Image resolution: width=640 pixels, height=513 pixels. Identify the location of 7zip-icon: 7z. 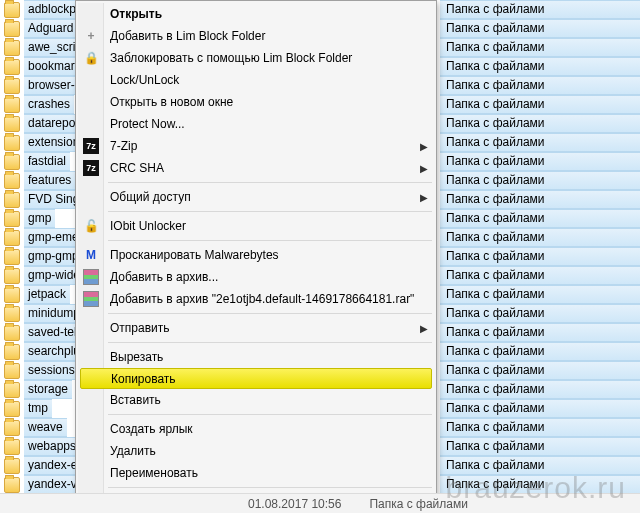
(91, 146).